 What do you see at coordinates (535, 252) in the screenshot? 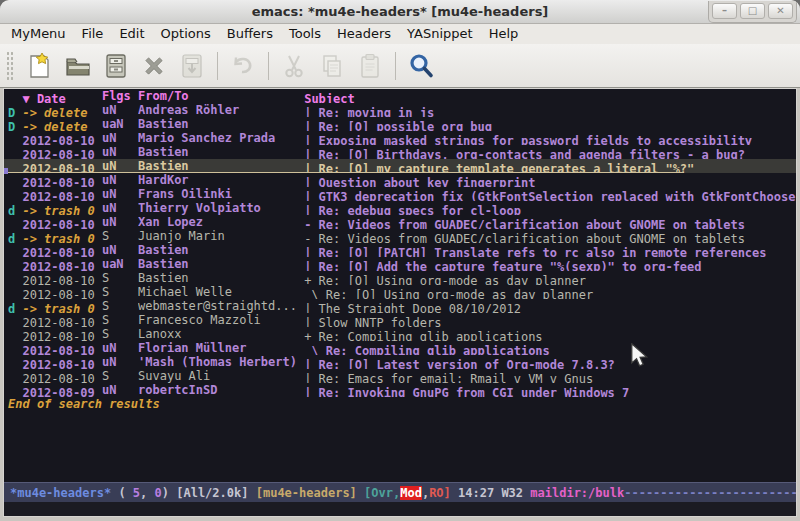
I see `message-subject: | Re: [O] [PATCH] Translate refs to rc a…` at bounding box center [535, 252].